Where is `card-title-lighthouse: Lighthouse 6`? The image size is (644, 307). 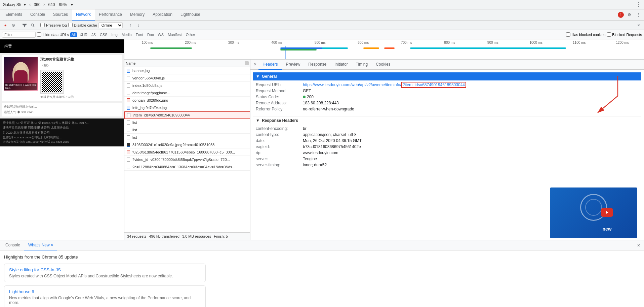
card-title-lighthouse: Lighthouse 6 is located at coordinates (105, 292).